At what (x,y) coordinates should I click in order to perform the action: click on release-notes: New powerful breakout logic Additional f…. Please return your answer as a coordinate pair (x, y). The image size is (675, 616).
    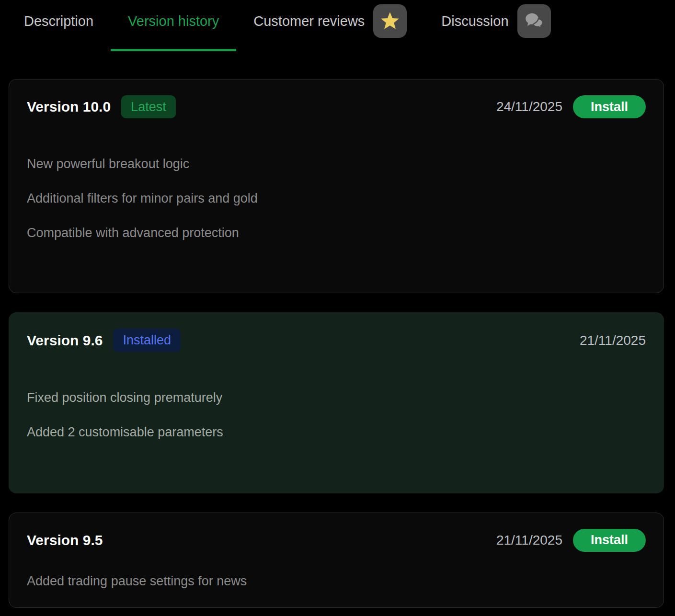
    Looking at the image, I should click on (336, 198).